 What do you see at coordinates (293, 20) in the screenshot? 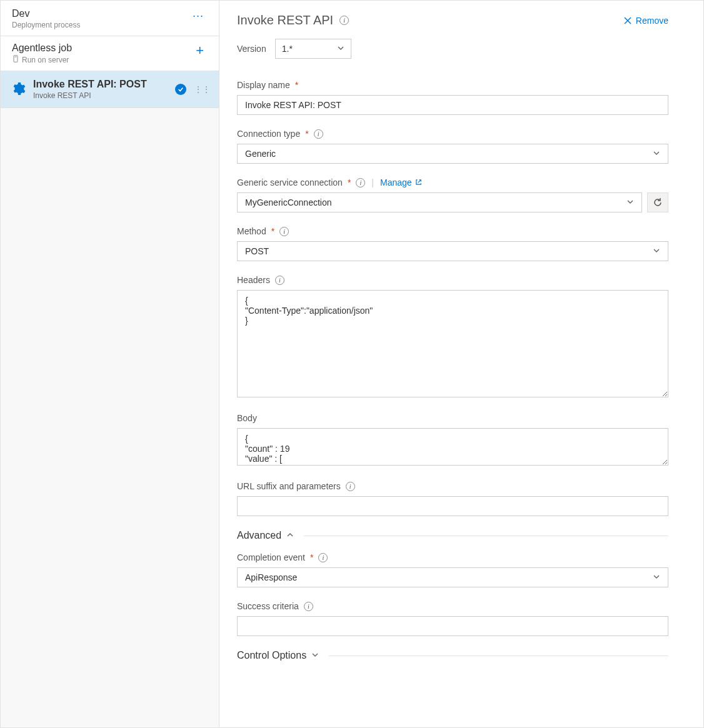
I see `page-title: Invoke REST API i` at bounding box center [293, 20].